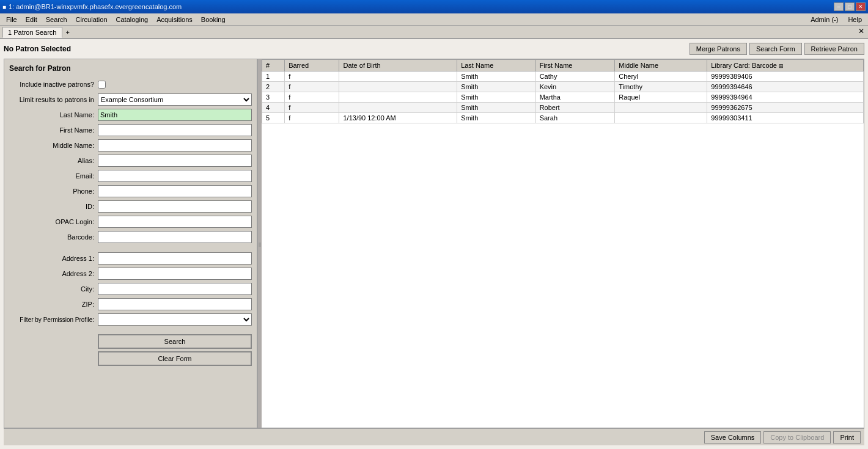  What do you see at coordinates (175, 145) in the screenshot?
I see `middle-name-input` at bounding box center [175, 145].